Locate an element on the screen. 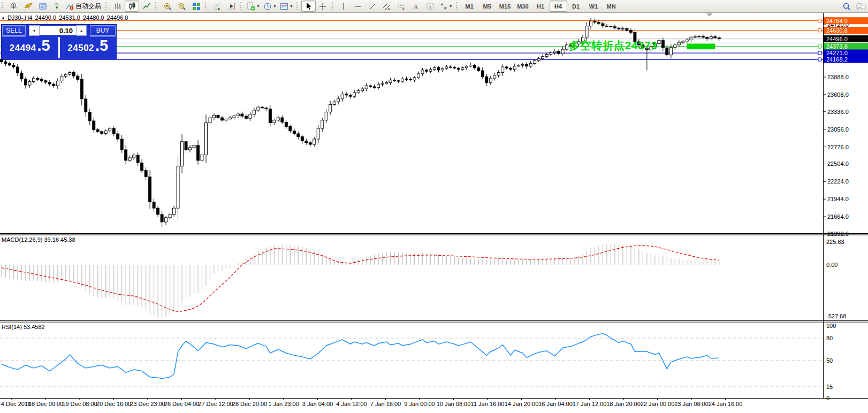  tf-m30-button: M30 is located at coordinates (522, 6).